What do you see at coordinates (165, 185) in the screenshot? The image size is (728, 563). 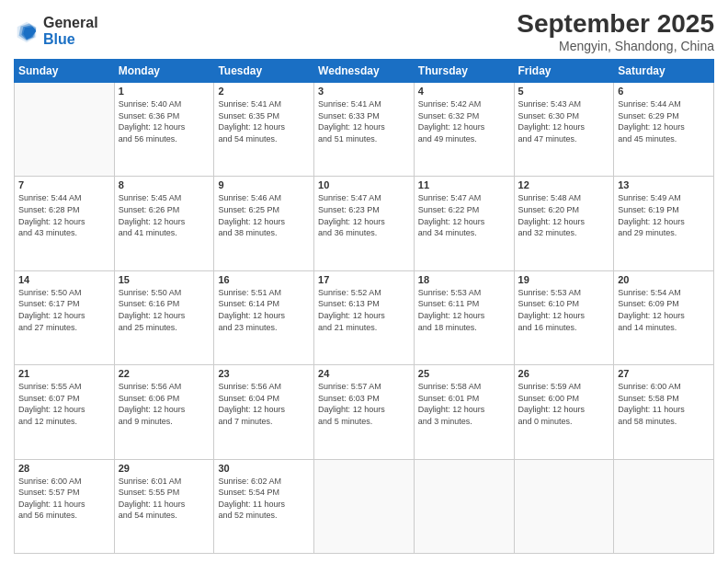 I see `day-number: 8` at bounding box center [165, 185].